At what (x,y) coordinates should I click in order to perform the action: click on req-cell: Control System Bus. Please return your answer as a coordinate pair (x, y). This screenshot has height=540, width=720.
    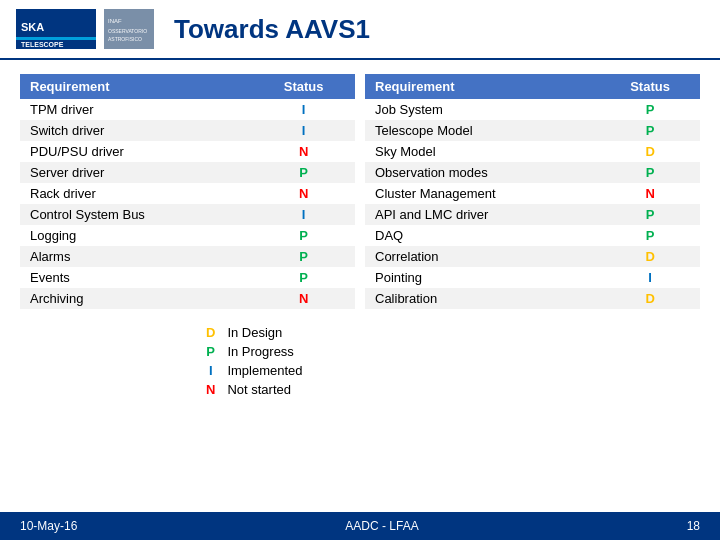
    Looking at the image, I should click on (136, 214).